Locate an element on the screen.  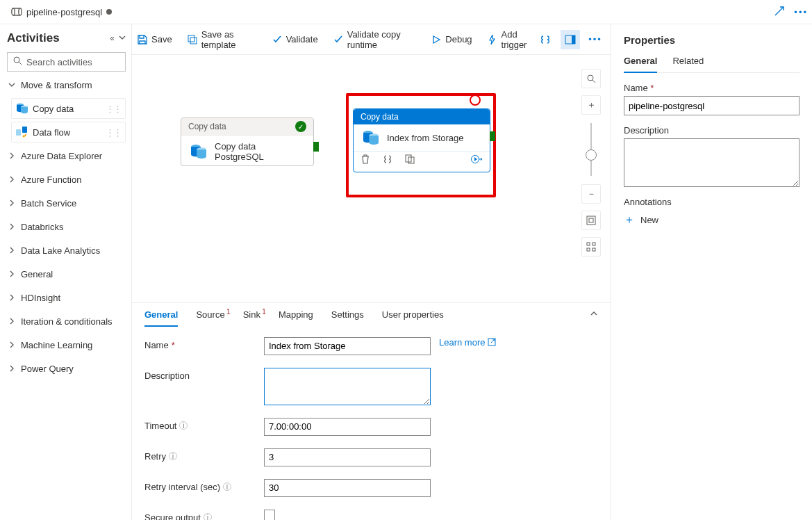
category-item: Azure Data Explorer is located at coordinates (67, 156).